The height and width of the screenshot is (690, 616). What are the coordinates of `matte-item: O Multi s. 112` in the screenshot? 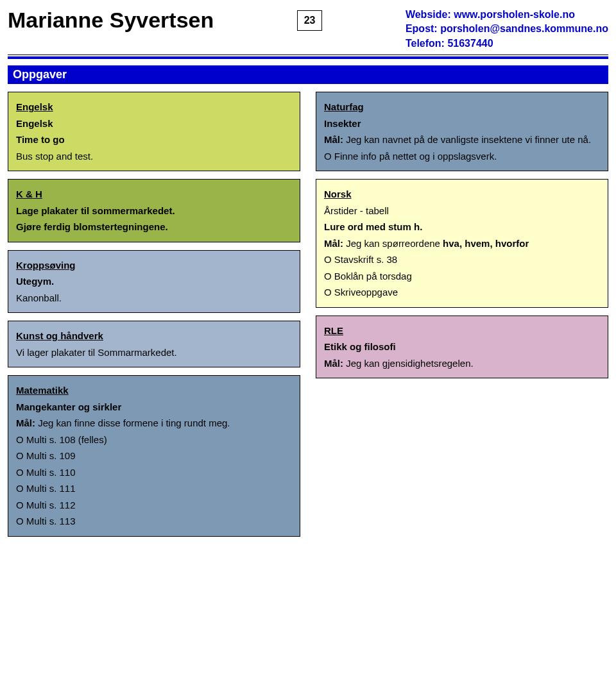 It's located at (154, 505).